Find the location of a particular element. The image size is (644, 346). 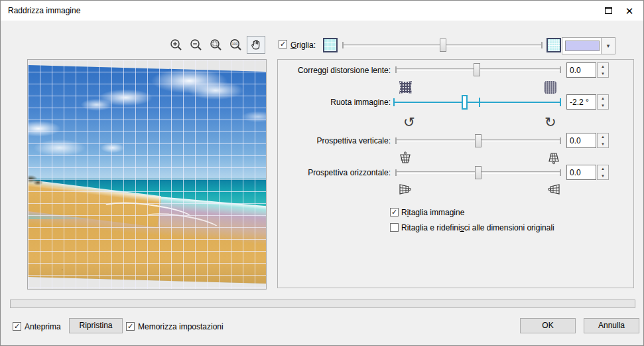

zoom-to-fit-button is located at coordinates (216, 45).